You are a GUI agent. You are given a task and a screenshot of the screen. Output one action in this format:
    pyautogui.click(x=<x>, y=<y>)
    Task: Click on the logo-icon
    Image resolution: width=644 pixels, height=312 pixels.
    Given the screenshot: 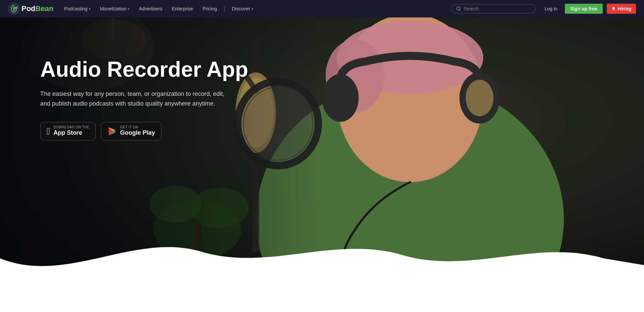 What is the action you would take?
    pyautogui.click(x=14, y=9)
    